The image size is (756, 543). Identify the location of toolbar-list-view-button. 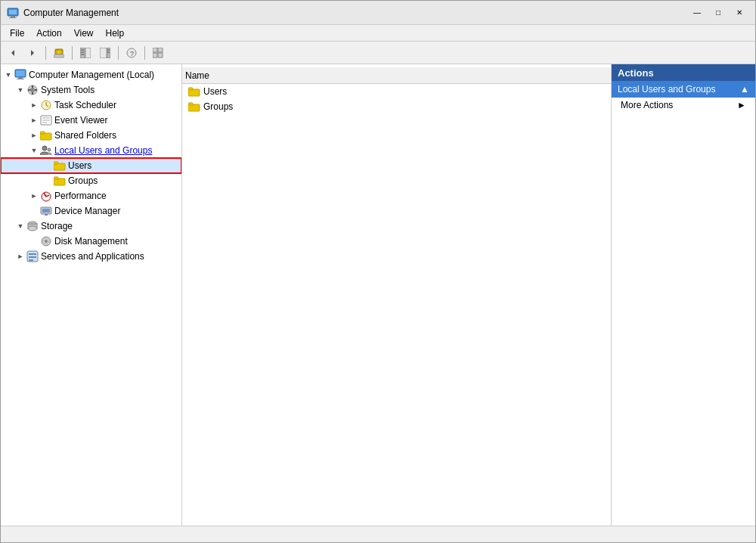
(158, 53).